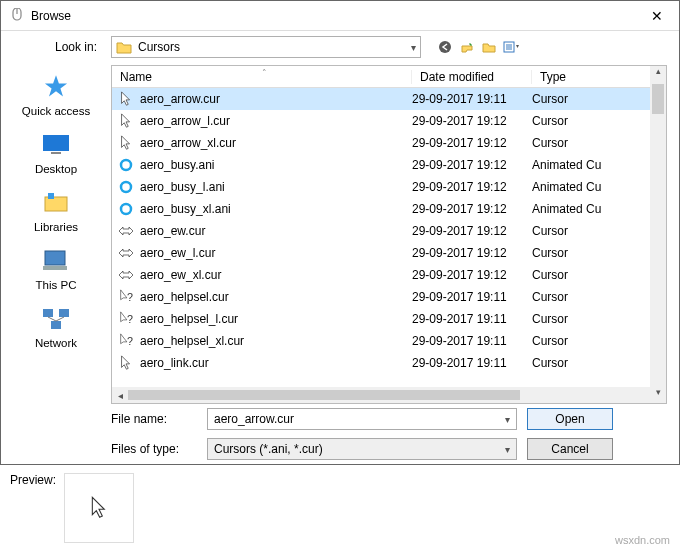  What do you see at coordinates (658, 234) in the screenshot?
I see `vertical-scrollbar: ▴ ▾` at bounding box center [658, 234].